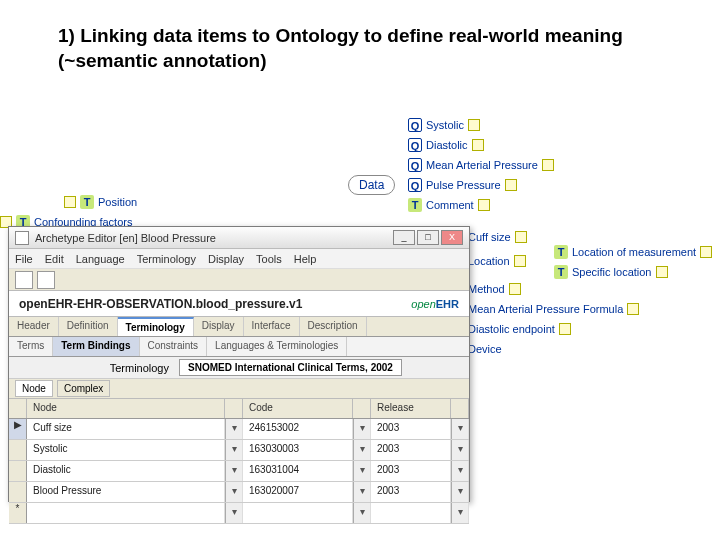 The image size is (720, 540). What do you see at coordinates (446, 145) in the screenshot?
I see `node-diastolic: QDiastolic` at bounding box center [446, 145].